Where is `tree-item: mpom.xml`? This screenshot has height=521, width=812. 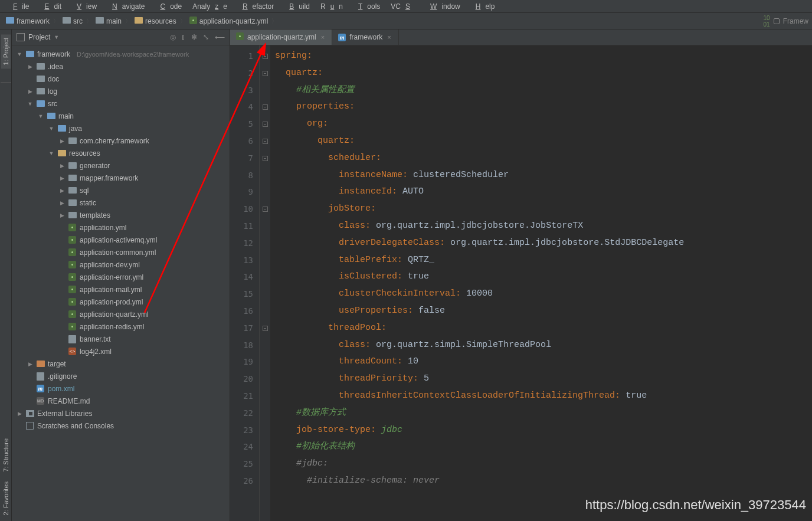
tree-item: mpom.xml is located at coordinates (120, 388).